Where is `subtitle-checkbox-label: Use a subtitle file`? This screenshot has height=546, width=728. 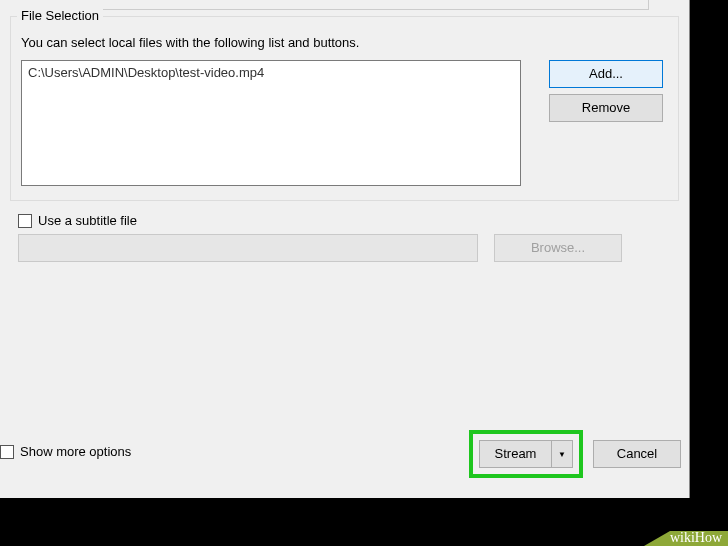
subtitle-checkbox-label: Use a subtitle file is located at coordinates (88, 220).